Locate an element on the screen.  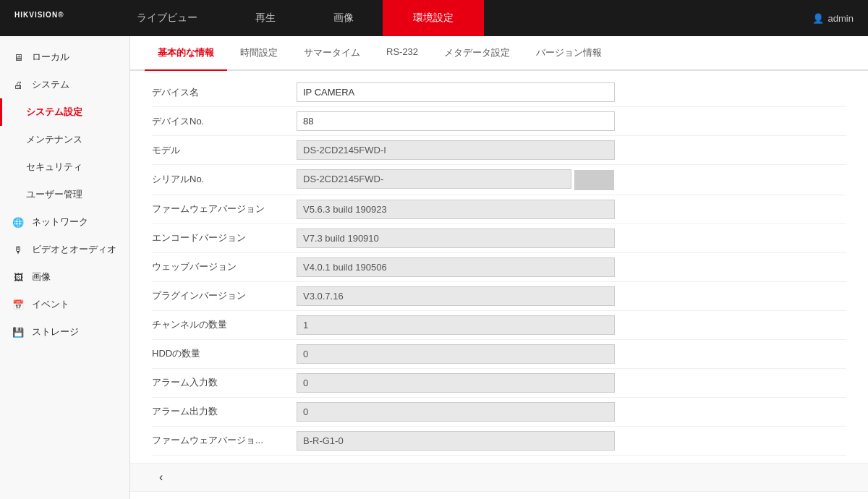
tab-dst: サマータイム is located at coordinates (332, 54).